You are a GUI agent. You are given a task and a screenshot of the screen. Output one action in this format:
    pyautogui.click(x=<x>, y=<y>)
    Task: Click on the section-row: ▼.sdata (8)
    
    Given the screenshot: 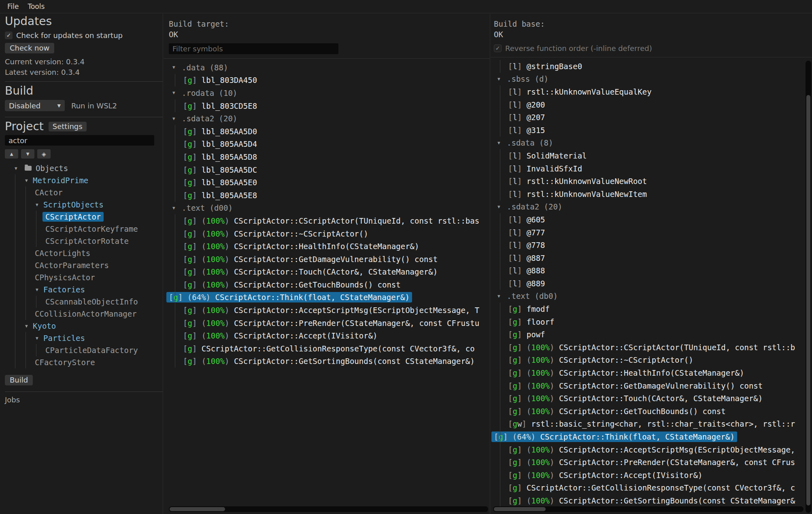 What is the action you would take?
    pyautogui.click(x=653, y=143)
    